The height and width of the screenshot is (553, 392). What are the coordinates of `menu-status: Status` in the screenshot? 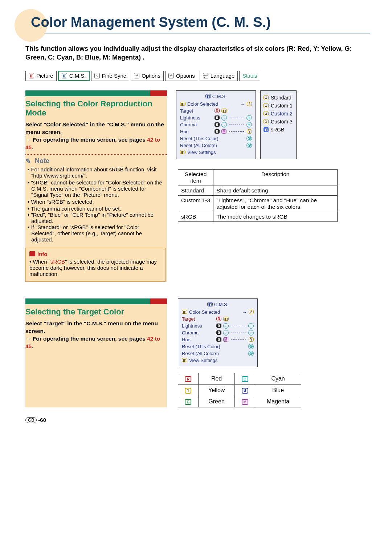 It's located at (250, 76).